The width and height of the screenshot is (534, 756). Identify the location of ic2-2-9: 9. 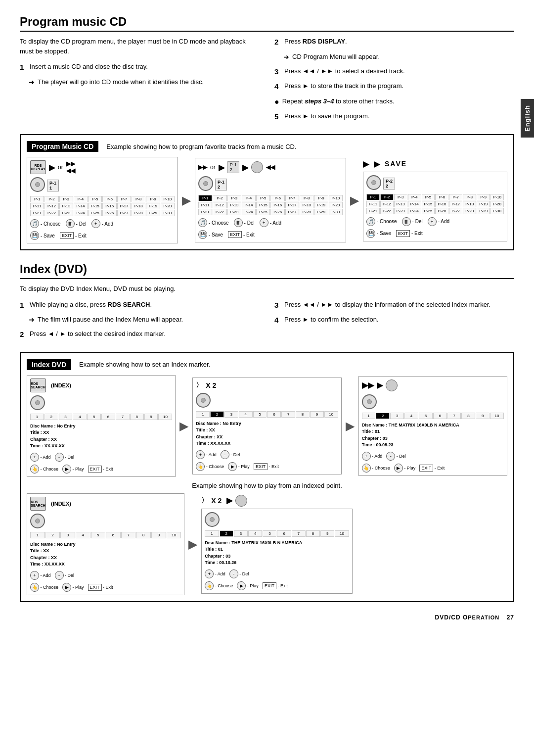
(327, 533).